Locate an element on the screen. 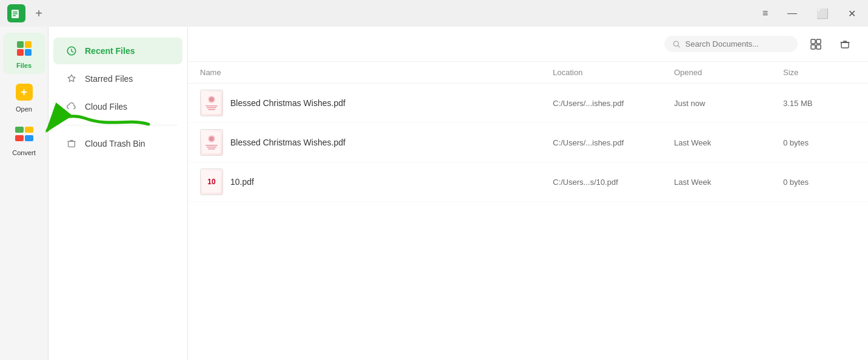 The width and height of the screenshot is (868, 360). col-location: Location is located at coordinates (613, 73).